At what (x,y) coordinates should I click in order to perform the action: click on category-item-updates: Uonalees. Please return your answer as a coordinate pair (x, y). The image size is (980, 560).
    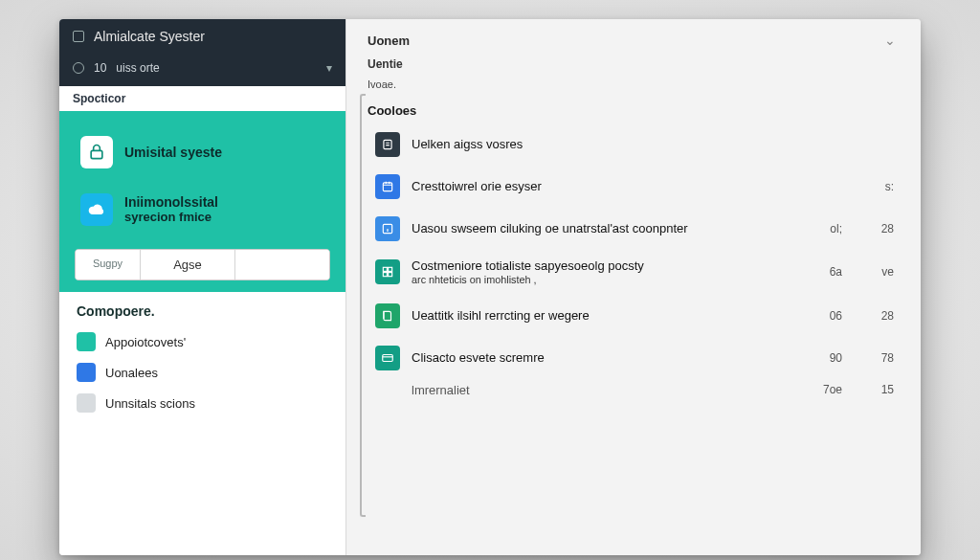
    Looking at the image, I should click on (203, 372).